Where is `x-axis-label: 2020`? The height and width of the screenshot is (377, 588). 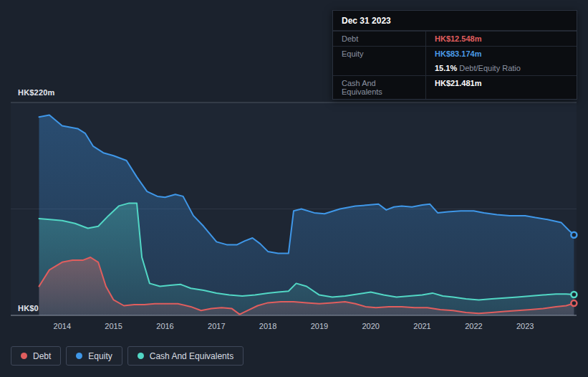 x-axis-label: 2020 is located at coordinates (370, 326).